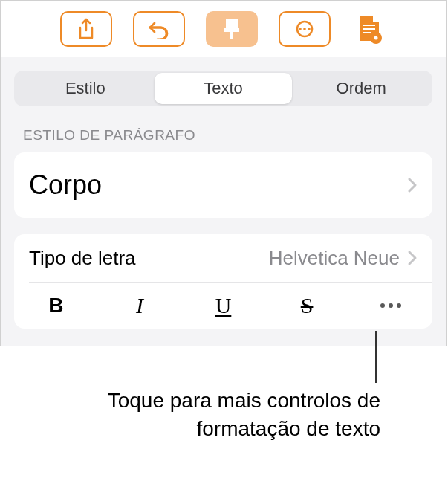  I want to click on tab-style: Estilo, so click(85, 88).